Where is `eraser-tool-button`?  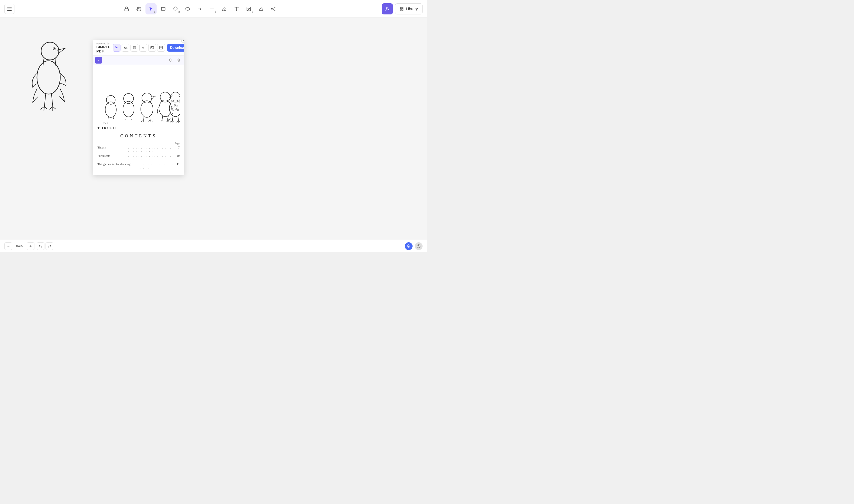
eraser-tool-button is located at coordinates (261, 9).